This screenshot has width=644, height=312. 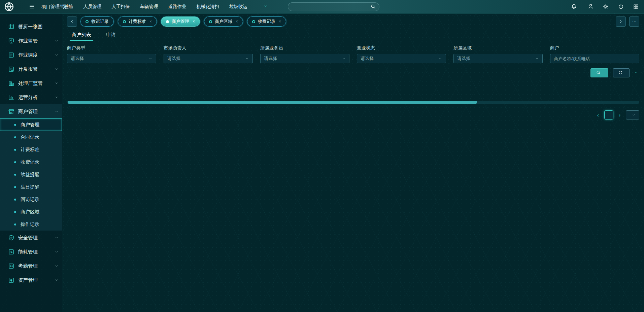 I want to click on reset-button, so click(x=621, y=73).